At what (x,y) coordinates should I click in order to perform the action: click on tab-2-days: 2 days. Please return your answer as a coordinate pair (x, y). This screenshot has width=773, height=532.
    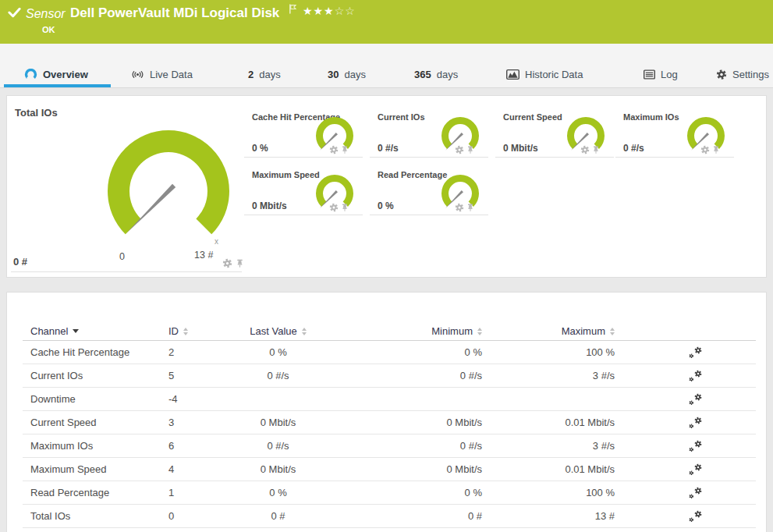
    Looking at the image, I should click on (264, 74).